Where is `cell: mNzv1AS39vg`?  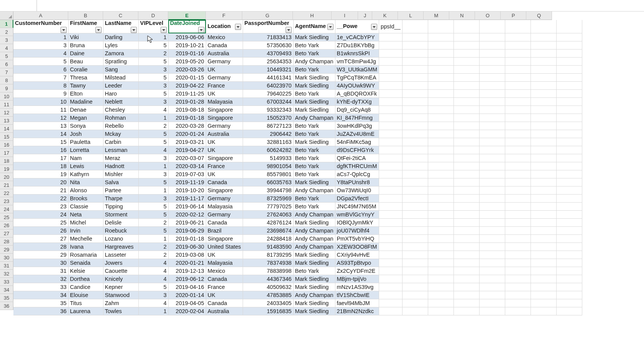 cell: mNzv1AS39vg is located at coordinates (357, 287).